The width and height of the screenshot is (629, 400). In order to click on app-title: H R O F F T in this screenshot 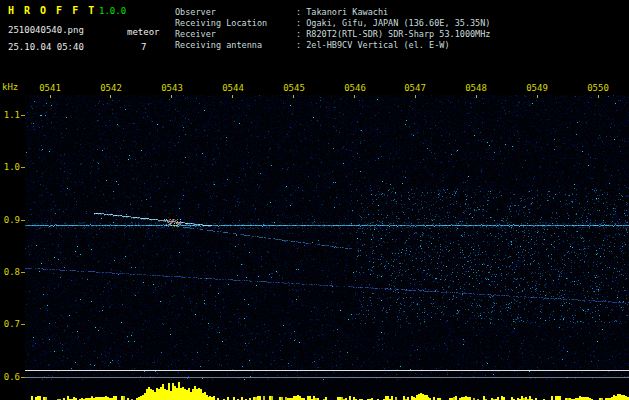, I will do `click(52, 10)`.